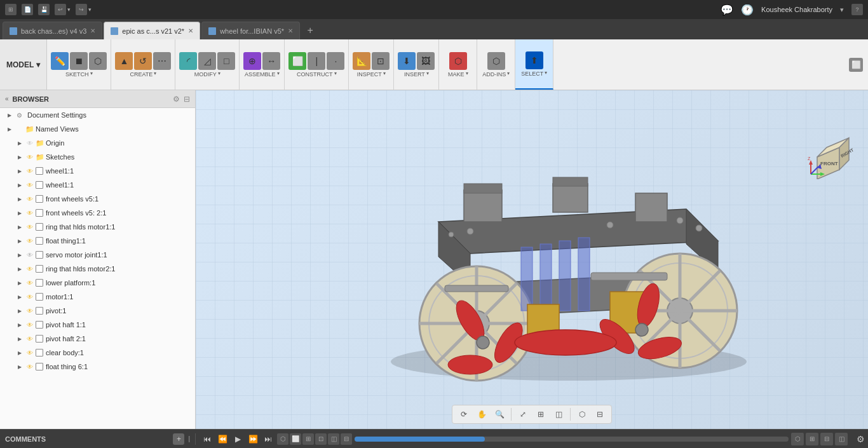 Image resolution: width=868 pixels, height=448 pixels. I want to click on eye-15: 👁, so click(30, 325).